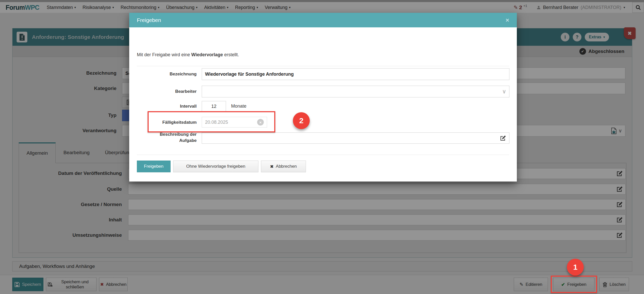 The width and height of the screenshot is (644, 294). Describe the element at coordinates (207, 55) in the screenshot. I see `intro-bold: Wiedervorlage` at that location.